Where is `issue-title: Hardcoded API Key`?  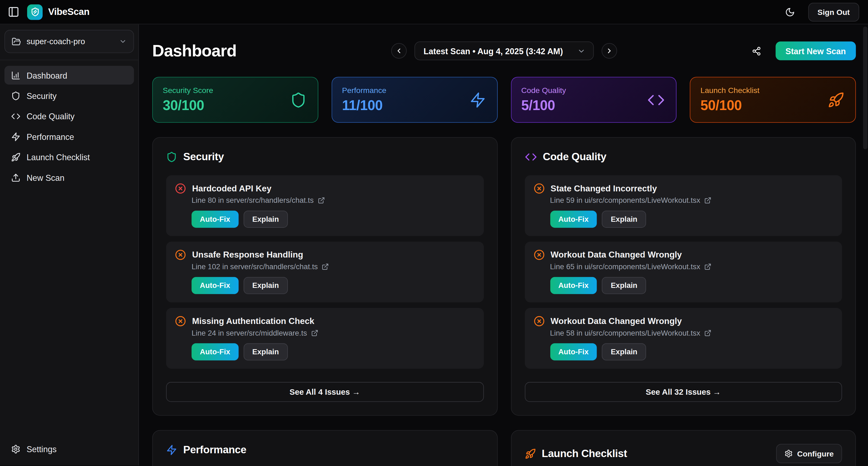
issue-title: Hardcoded API Key is located at coordinates (232, 189).